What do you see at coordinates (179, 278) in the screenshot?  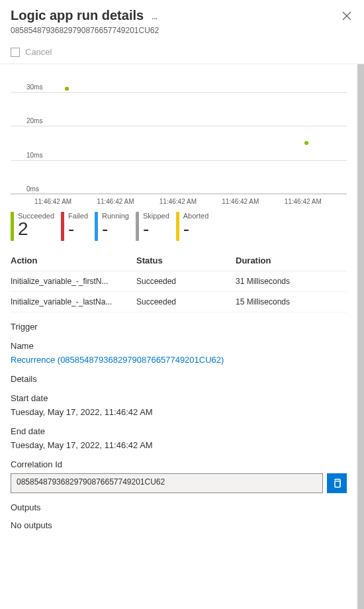 I see `actions-table: Action Status Duration Initialize_variab…` at bounding box center [179, 278].